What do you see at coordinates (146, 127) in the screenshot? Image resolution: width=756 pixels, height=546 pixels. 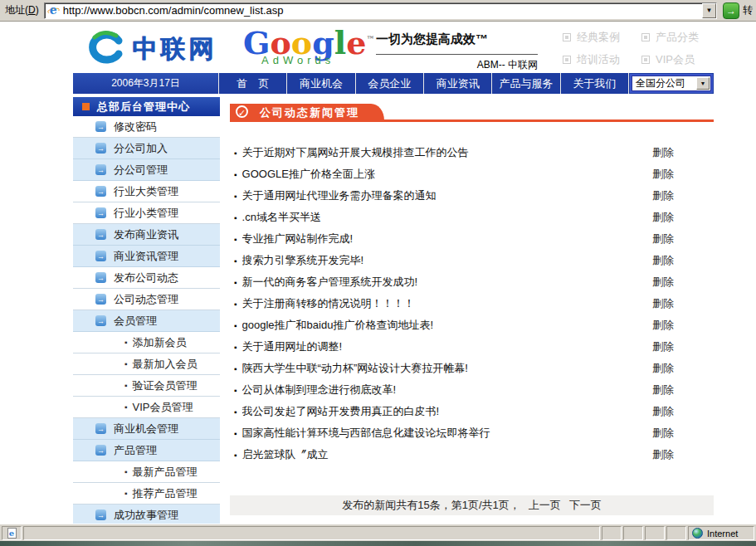 I see `sidebar-item: →修改密码` at bounding box center [146, 127].